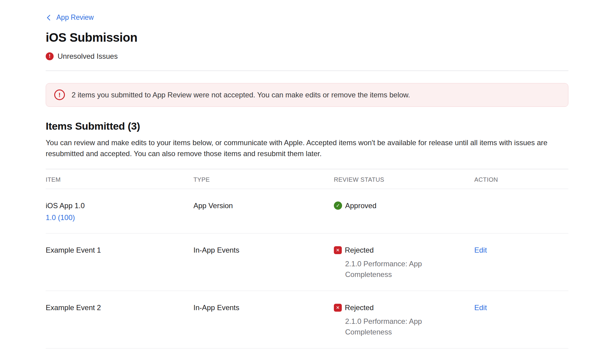 The height and width of the screenshot is (364, 608). What do you see at coordinates (264, 212) in the screenshot?
I see `type-cell: App Version` at bounding box center [264, 212].